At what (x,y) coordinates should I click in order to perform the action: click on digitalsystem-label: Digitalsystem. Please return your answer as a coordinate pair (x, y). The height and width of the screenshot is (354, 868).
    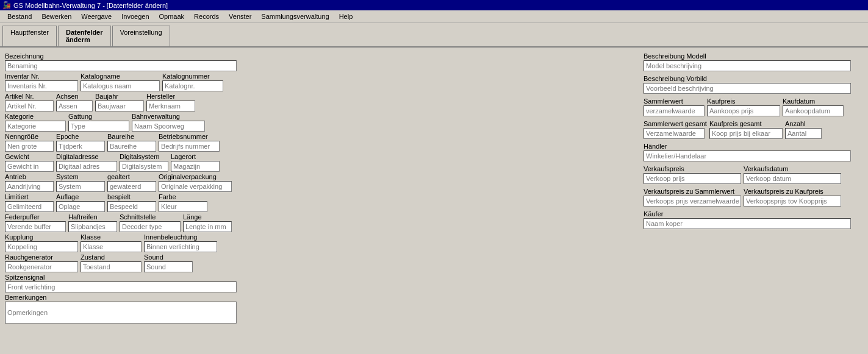
    Looking at the image, I should click on (144, 157).